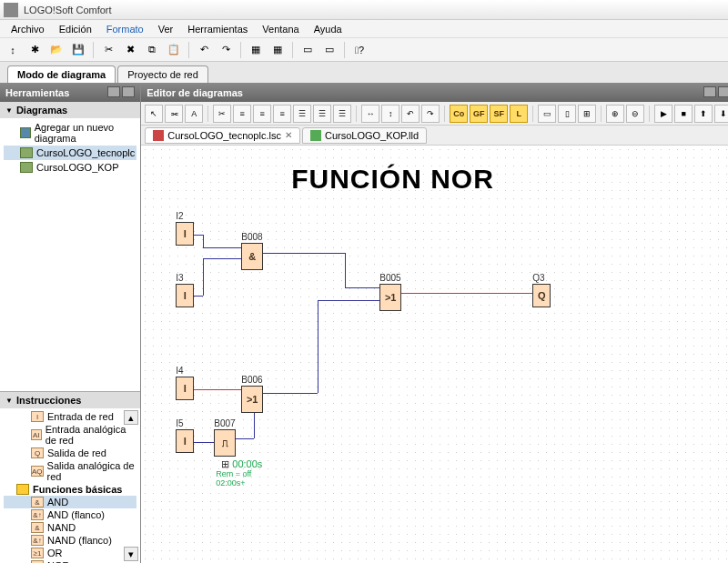 This screenshot has height=563, width=728. What do you see at coordinates (248, 464) in the screenshot?
I see `timer-value: 00:00s` at bounding box center [248, 464].